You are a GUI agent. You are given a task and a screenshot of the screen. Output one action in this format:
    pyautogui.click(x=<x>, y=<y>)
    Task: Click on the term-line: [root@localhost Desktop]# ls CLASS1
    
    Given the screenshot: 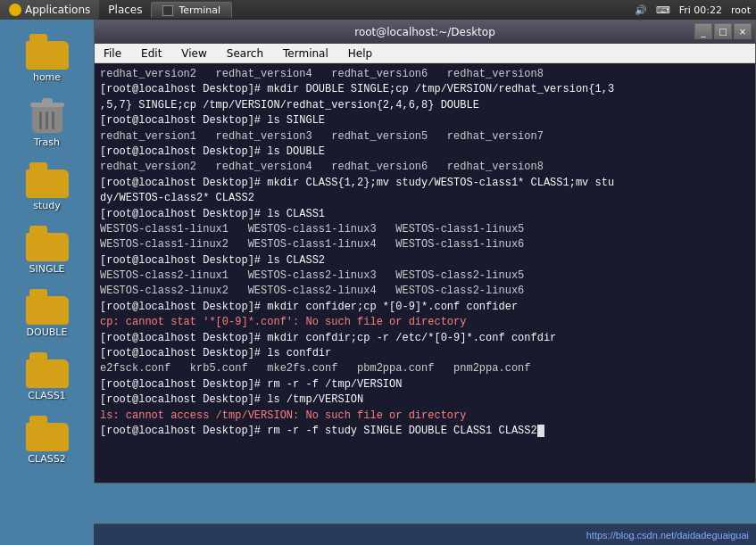 What is the action you would take?
    pyautogui.click(x=425, y=214)
    